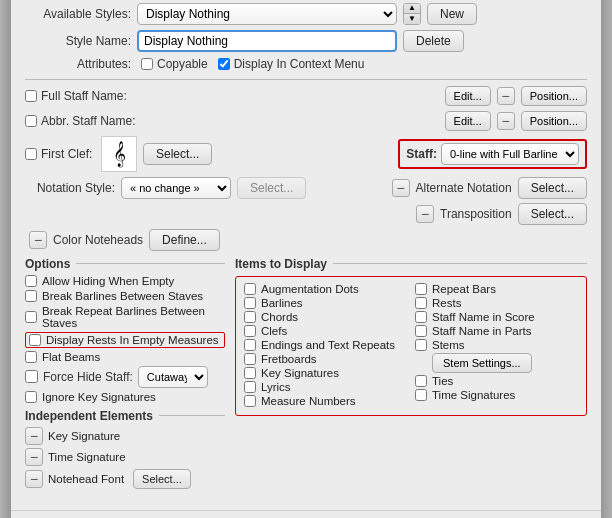 The image size is (612, 518). I want to click on force-hide-select: Cutaway, so click(173, 377).